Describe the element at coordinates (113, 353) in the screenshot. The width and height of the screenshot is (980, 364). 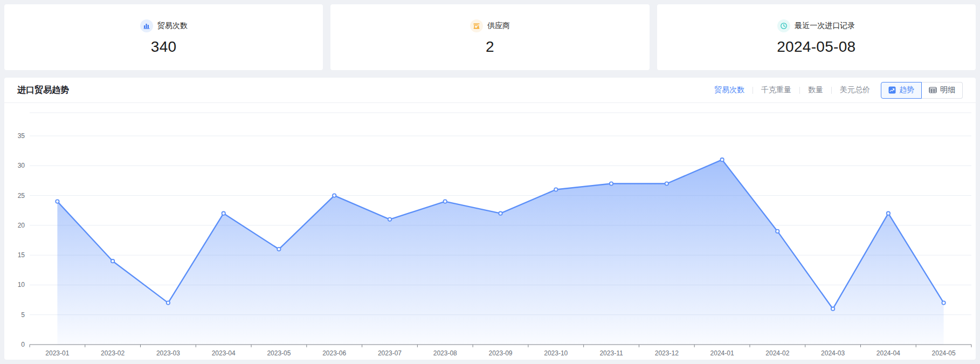
I see `svg-text: 2023-02` at that location.